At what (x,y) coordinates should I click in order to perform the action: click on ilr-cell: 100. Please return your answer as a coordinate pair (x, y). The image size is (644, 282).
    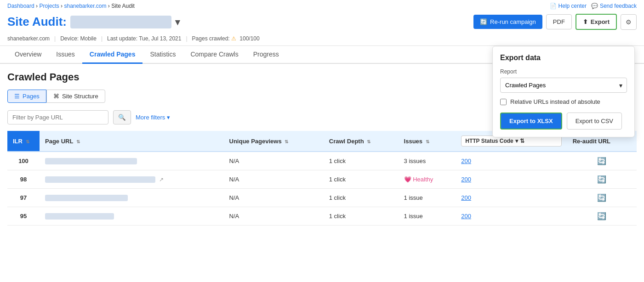
    Looking at the image, I should click on (23, 161).